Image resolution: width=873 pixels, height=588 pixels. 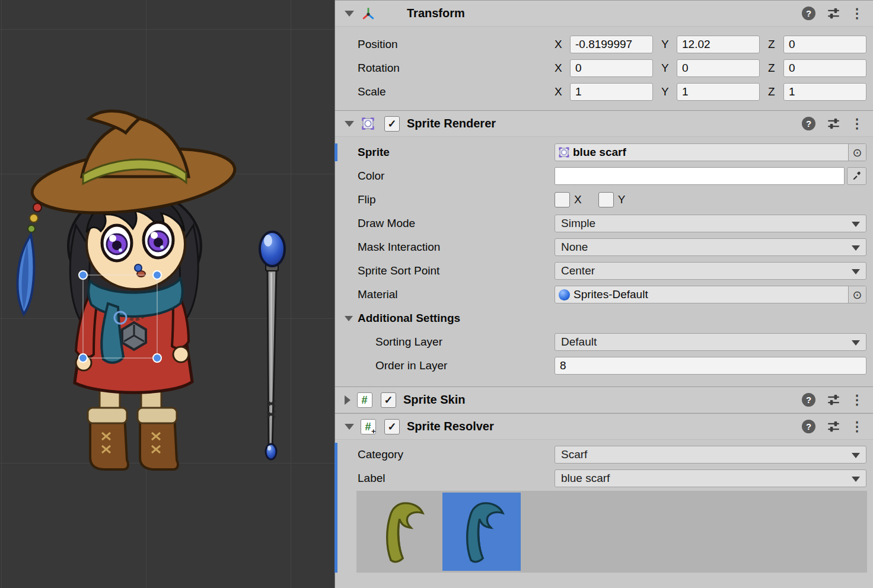 I want to click on transform-component: Transform ? ⋮ Position X, so click(x=604, y=55).